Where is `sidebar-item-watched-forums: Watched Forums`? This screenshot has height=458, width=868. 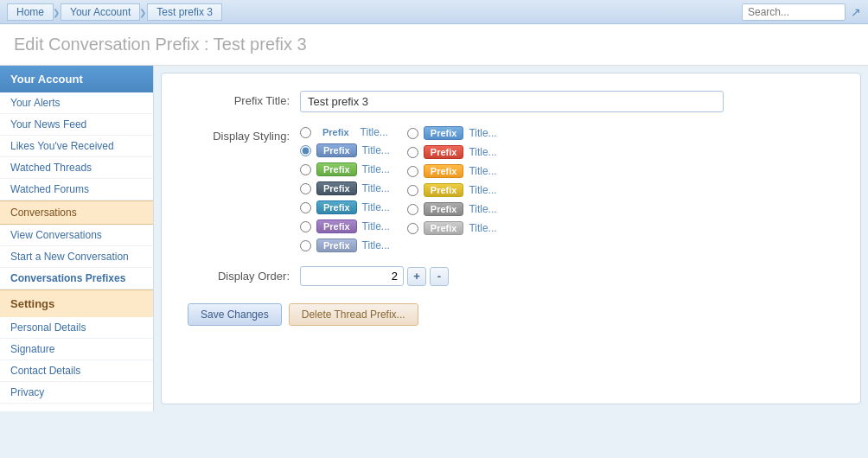
sidebar-item-watched-forums: Watched Forums is located at coordinates (76, 190).